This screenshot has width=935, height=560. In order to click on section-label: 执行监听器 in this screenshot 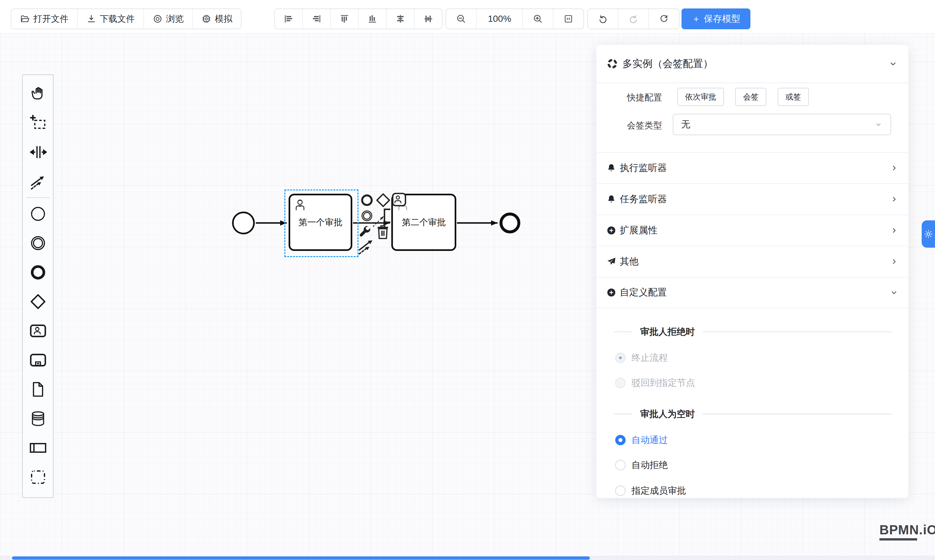, I will do `click(755, 168)`.